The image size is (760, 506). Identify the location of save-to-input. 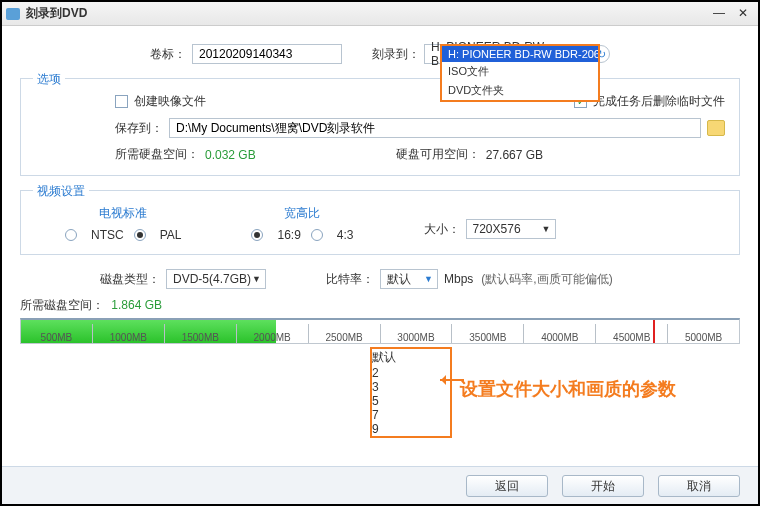
(435, 128).